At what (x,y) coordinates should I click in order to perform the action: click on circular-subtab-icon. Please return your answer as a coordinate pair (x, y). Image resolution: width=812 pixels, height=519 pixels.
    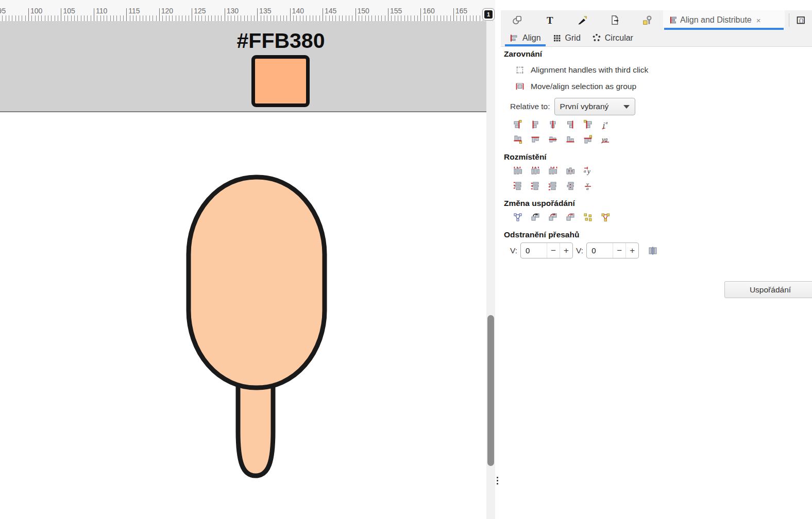
    Looking at the image, I should click on (597, 38).